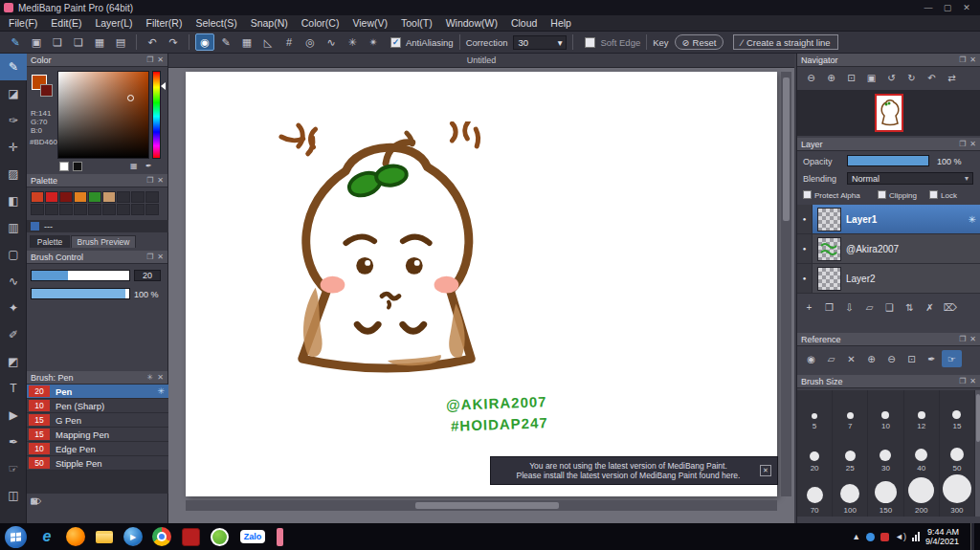 This screenshot has width=980, height=550. What do you see at coordinates (147, 275) in the screenshot?
I see `brush-size-value: 20` at bounding box center [147, 275].